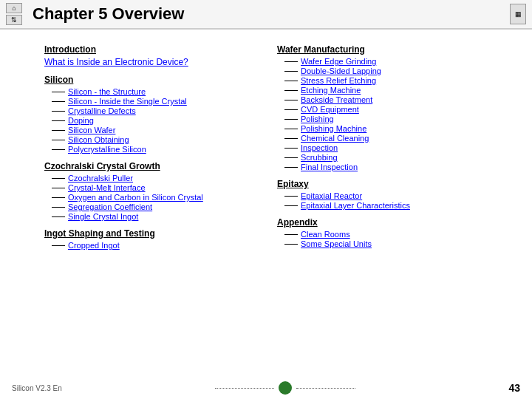 This screenshot has height=399, width=532. What do you see at coordinates (338, 61) in the screenshot?
I see `item-link: Wafer Edge Grinding` at bounding box center [338, 61].